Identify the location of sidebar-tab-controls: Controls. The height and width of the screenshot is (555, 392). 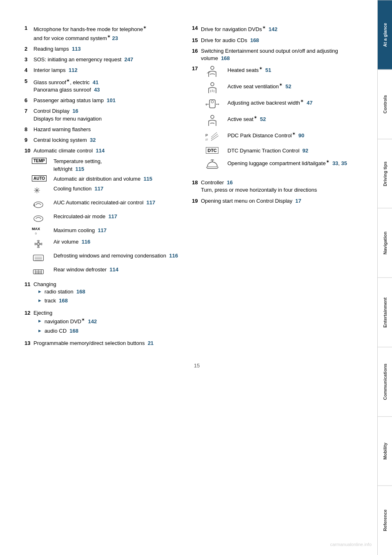
(385, 104).